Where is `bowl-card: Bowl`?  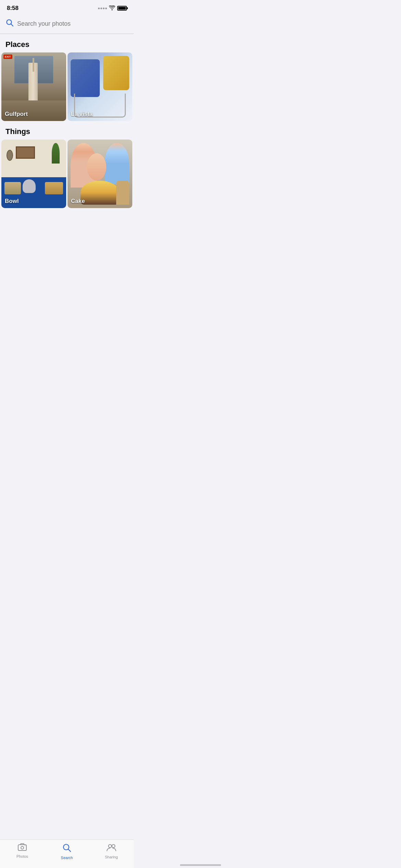 bowl-card: Bowl is located at coordinates (34, 174).